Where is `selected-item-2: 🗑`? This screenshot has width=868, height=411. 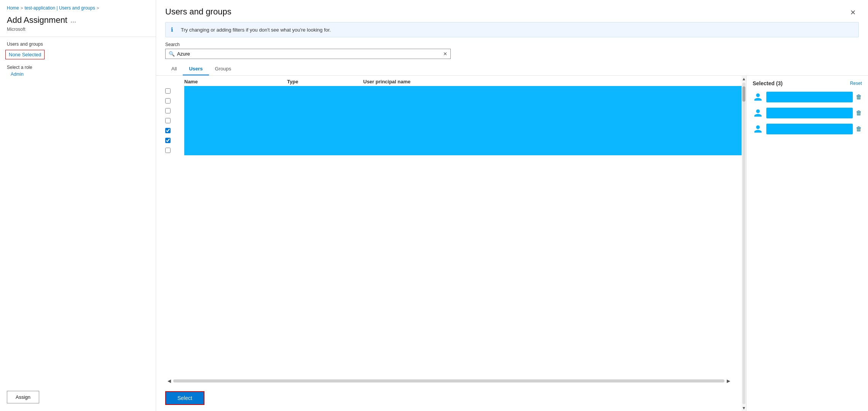 selected-item-2: 🗑 is located at coordinates (807, 113).